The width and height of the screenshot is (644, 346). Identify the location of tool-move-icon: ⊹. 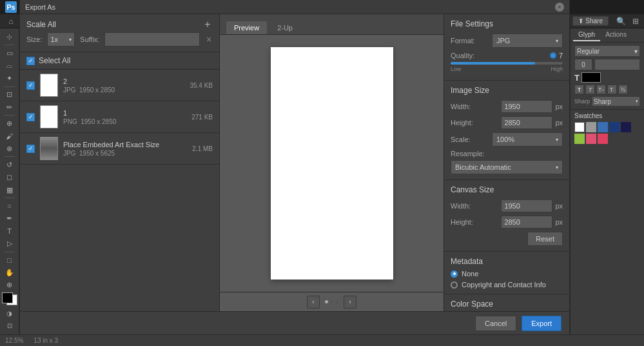
(10, 37).